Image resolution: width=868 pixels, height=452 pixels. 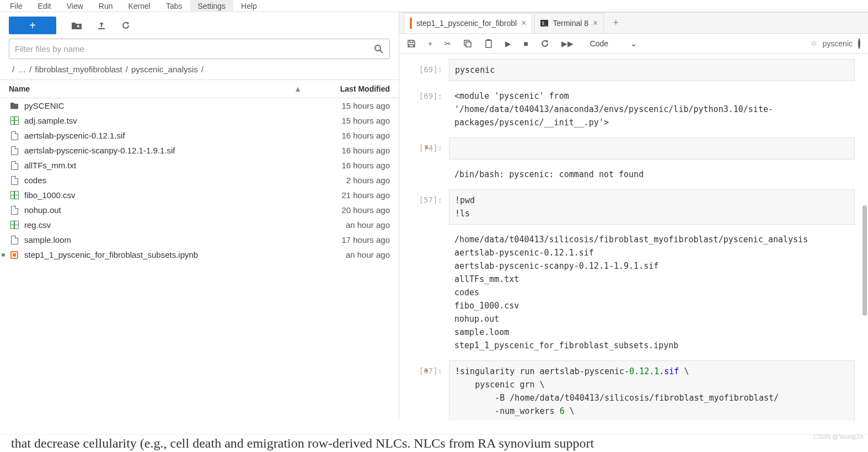 I want to click on cut-icon: ✂, so click(x=448, y=44).